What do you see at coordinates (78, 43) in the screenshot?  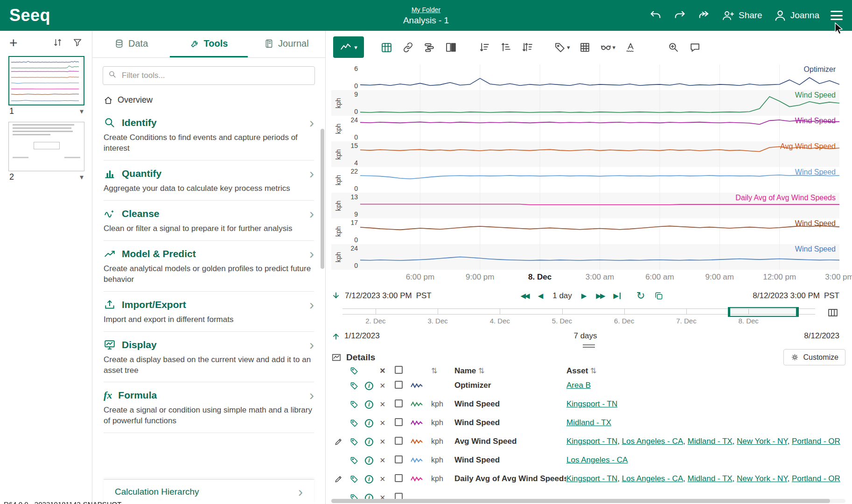 I see `filter-pages-icon` at bounding box center [78, 43].